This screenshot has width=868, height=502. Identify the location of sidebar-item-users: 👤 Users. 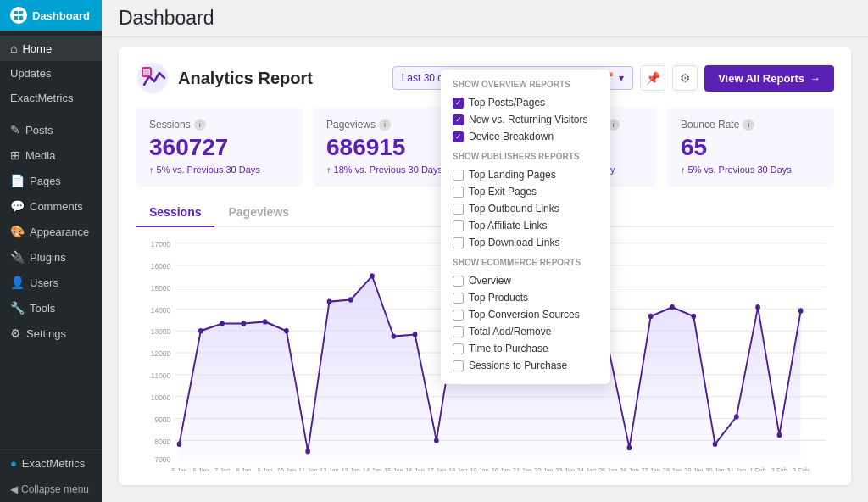
(51, 282).